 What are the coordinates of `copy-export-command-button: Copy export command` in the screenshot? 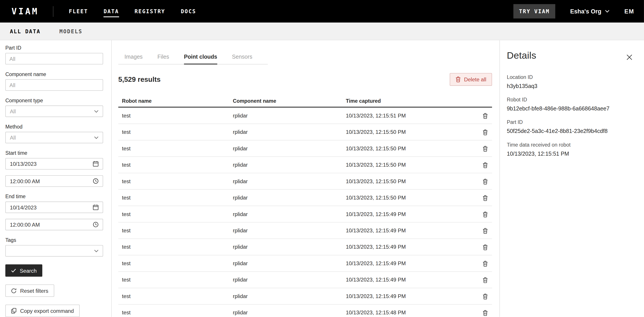 It's located at (42, 311).